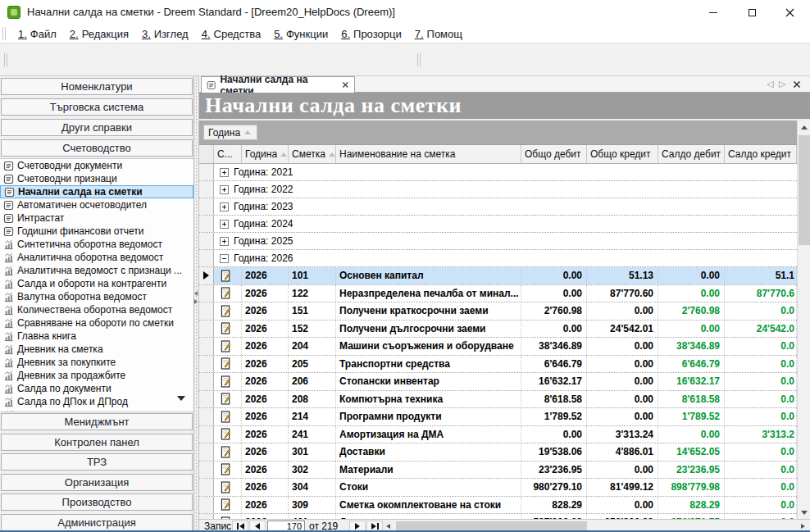  What do you see at coordinates (713, 12) in the screenshot?
I see `minimize-button` at bounding box center [713, 12].